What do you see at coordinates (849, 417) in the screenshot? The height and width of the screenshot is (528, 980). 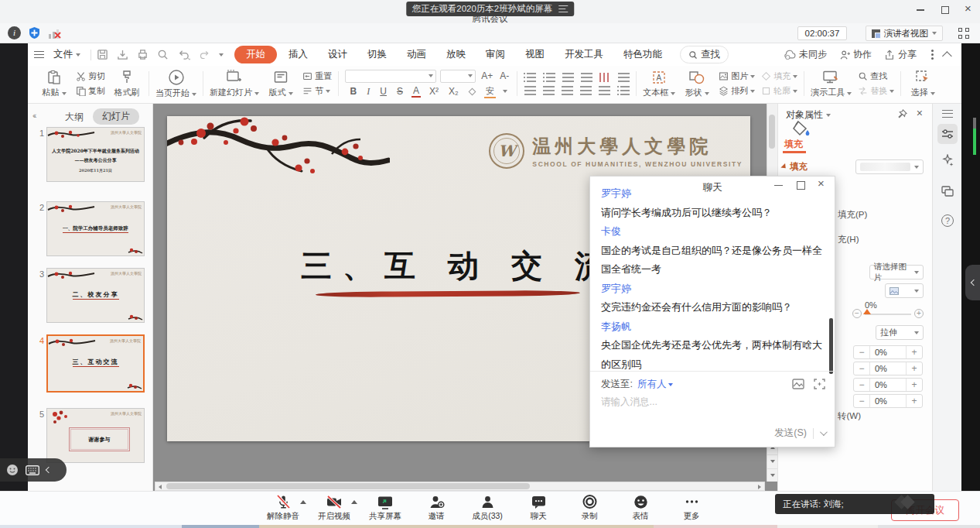 I see `rotate-option-clipped: 转(W)` at bounding box center [849, 417].